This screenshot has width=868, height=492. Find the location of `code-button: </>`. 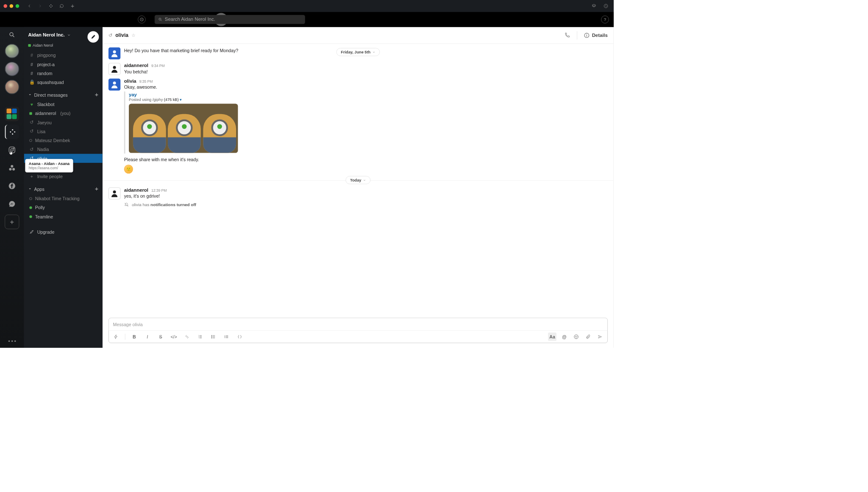

code-button: </> is located at coordinates (174, 337).